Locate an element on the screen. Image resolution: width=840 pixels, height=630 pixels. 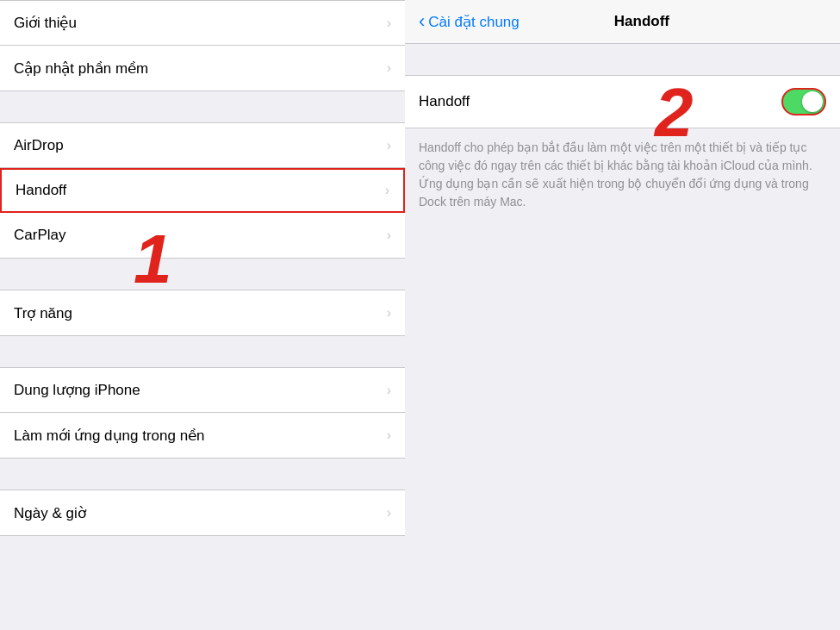
right-header: ‹ Cài đặt chung Handoff is located at coordinates (622, 22).